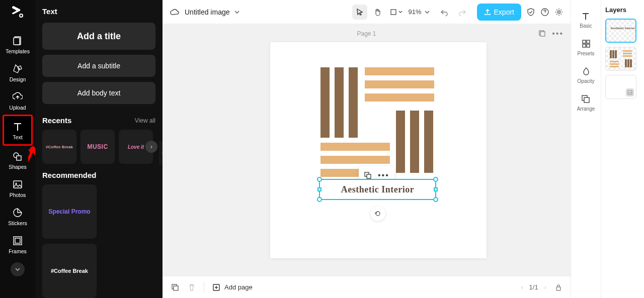 The width and height of the screenshot is (644, 298). Describe the element at coordinates (69, 212) in the screenshot. I see `recommended-thumb: Special Promo` at that location.